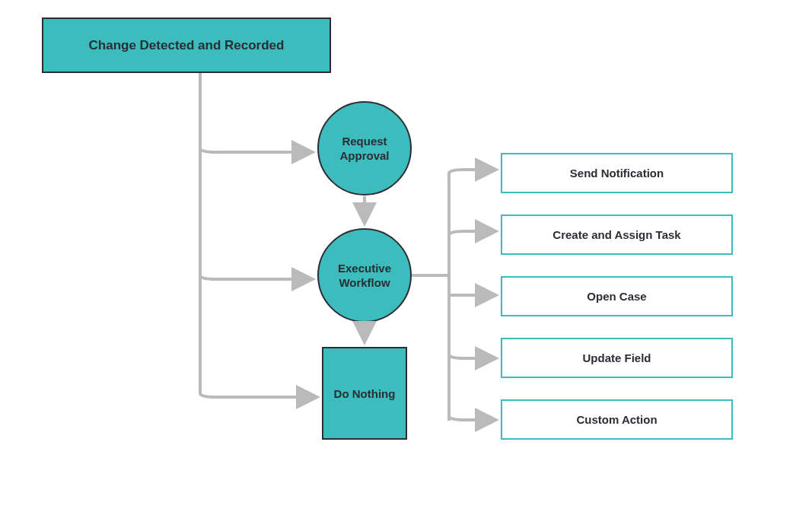 The width and height of the screenshot is (812, 515). I want to click on action-custom-action: Custom Action, so click(616, 420).